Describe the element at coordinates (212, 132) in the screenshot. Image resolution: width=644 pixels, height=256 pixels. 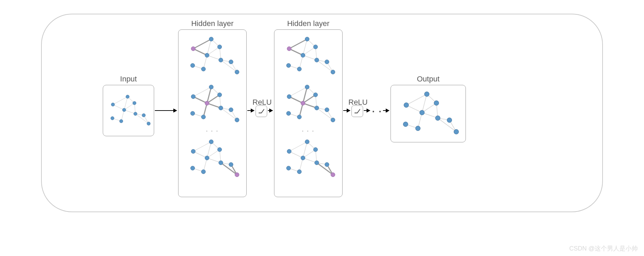
I see `hidden1-ellipsis: · · ·` at that location.